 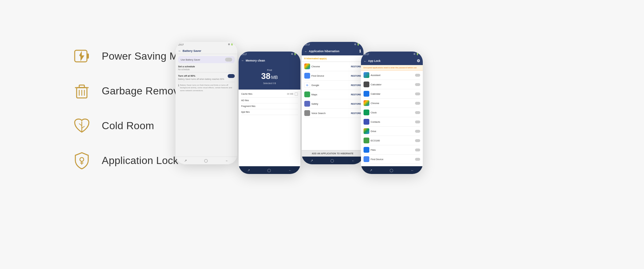 I want to click on applock-chrome-name: Chrome, so click(x=375, y=103).